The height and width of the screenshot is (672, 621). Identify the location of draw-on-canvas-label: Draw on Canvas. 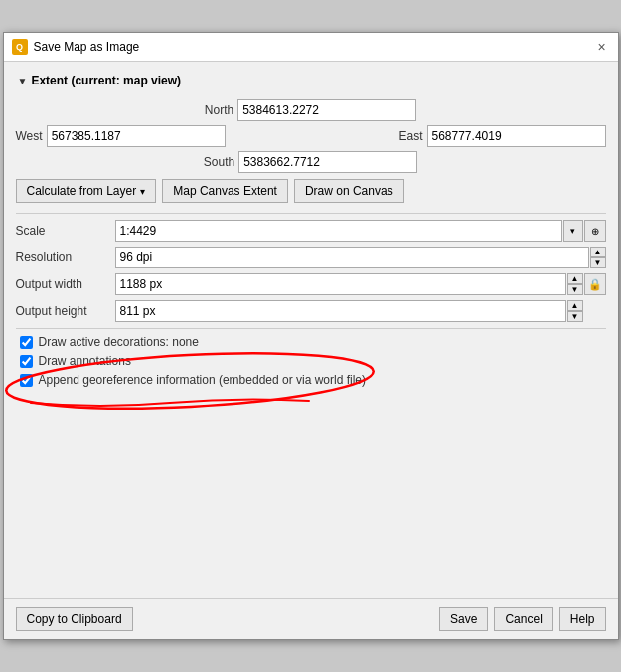
(350, 191).